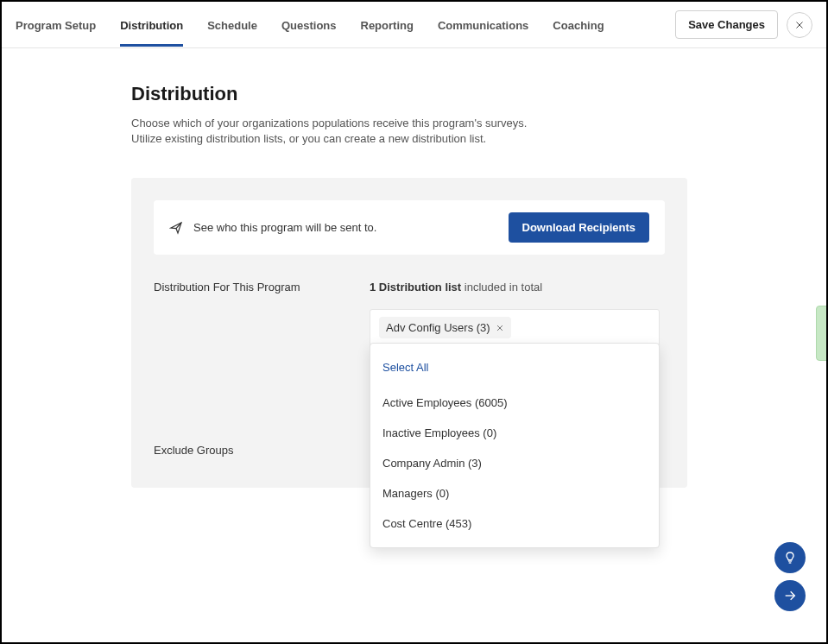  I want to click on lightbulb-icon, so click(790, 558).